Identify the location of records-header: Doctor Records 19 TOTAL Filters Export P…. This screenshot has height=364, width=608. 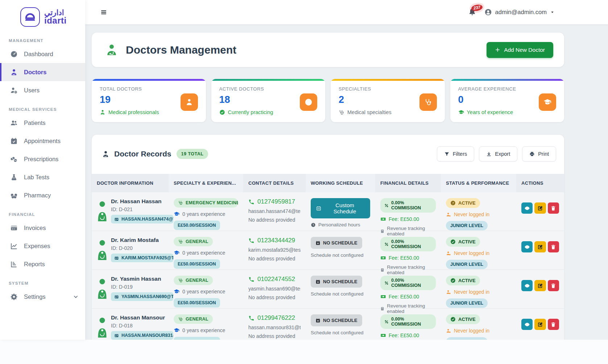
(328, 154).